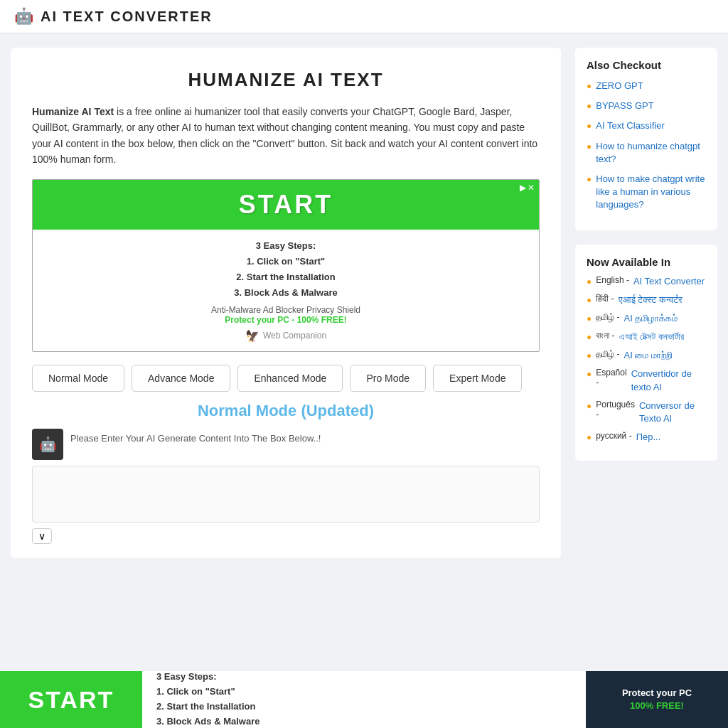  I want to click on list-item: தமிழ் - AI மை மாற்றி, so click(646, 355).